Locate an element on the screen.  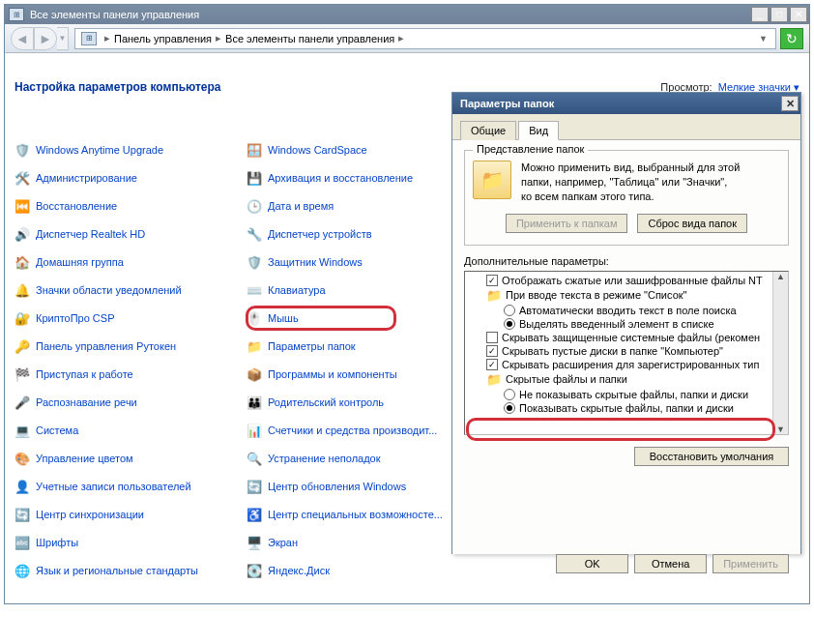
item-icon: 🛡️ is located at coordinates (254, 262).